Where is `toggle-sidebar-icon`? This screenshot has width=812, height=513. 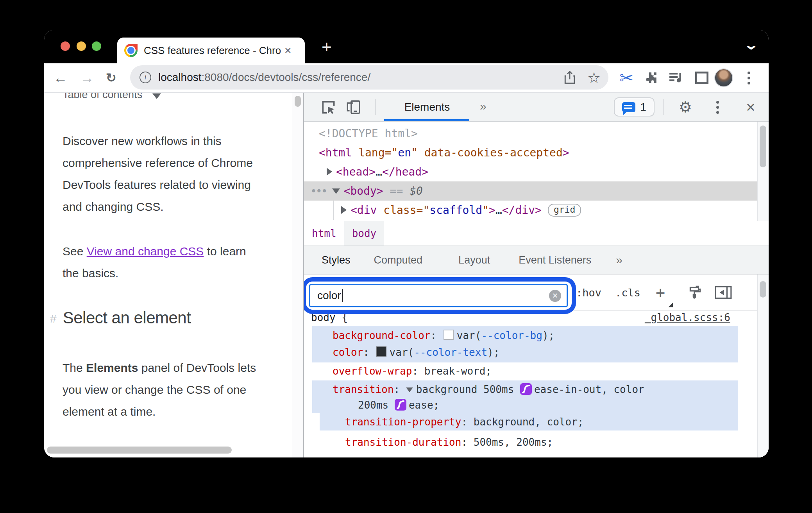 toggle-sidebar-icon is located at coordinates (723, 292).